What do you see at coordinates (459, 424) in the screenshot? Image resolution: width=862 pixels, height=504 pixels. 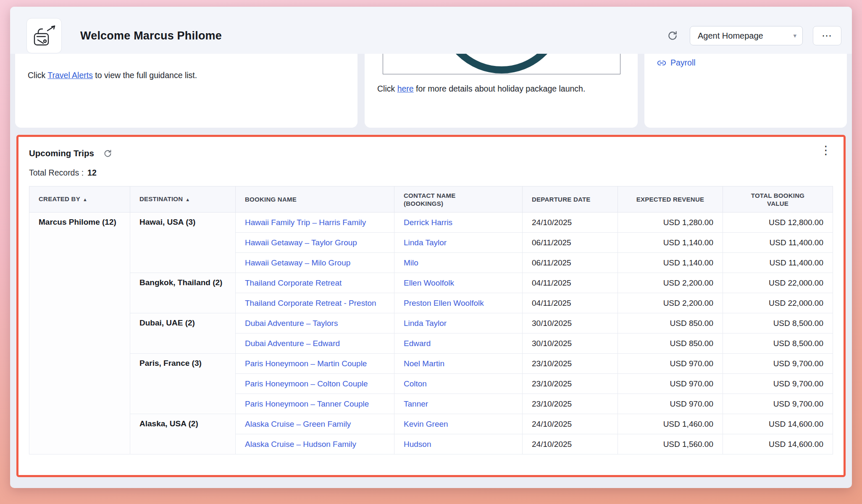 I see `contact-name-cell: Kevin Green` at bounding box center [459, 424].